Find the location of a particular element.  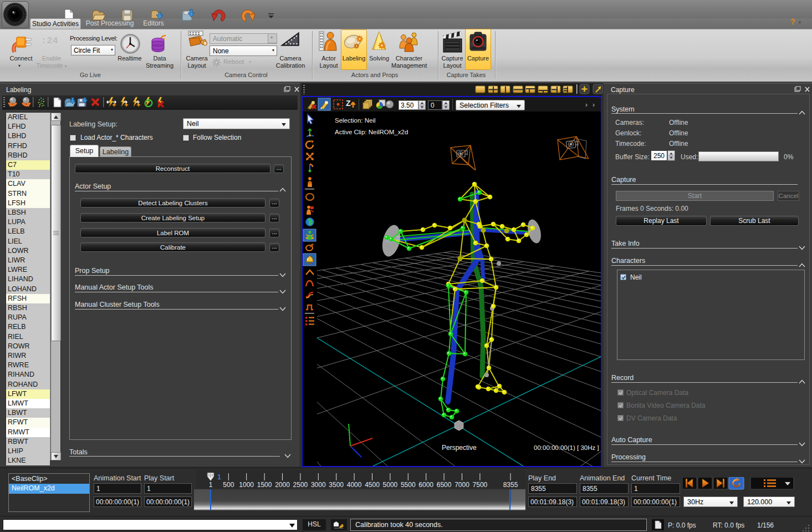

svg-text: 4000 is located at coordinates (355, 485).